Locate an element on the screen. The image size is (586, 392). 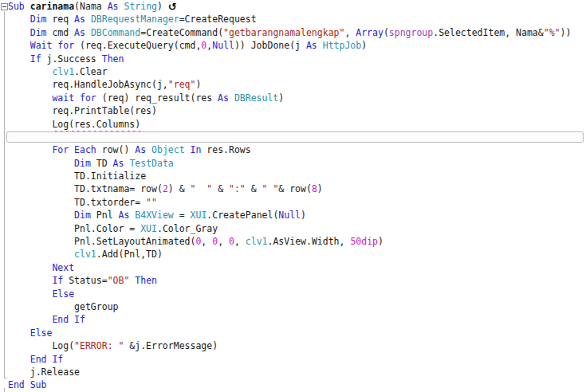
code-line: Dim Pnl As B4XView = XUI.CreatePanel(Nul… is located at coordinates (297, 215).